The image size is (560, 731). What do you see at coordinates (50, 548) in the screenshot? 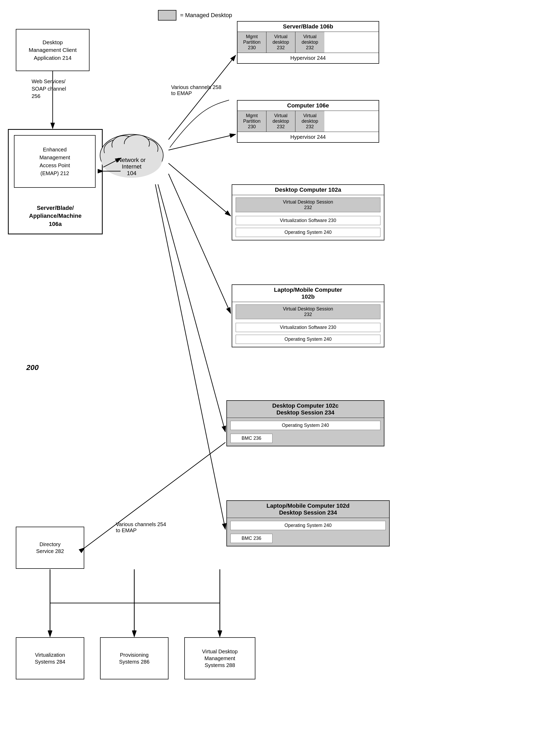
I see `directory-service-label: DirectoryService 282` at bounding box center [50, 548].